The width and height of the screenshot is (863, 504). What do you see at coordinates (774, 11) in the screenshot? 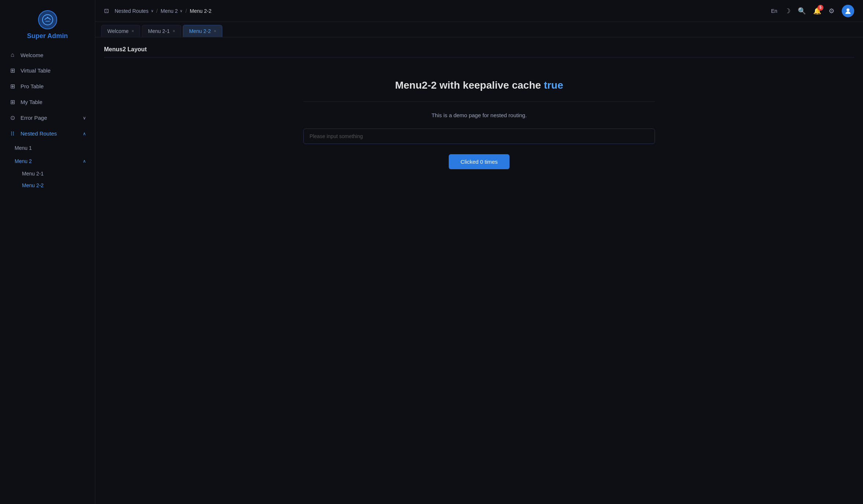
I see `language-selector: En` at bounding box center [774, 11].